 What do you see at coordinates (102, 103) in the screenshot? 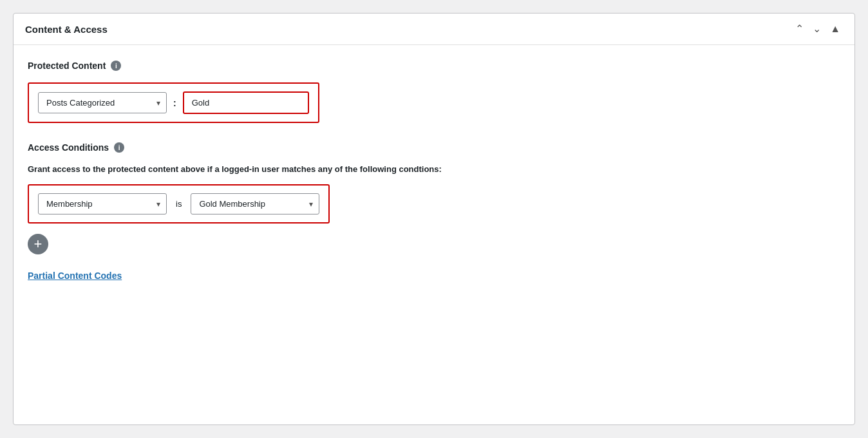
I see `category-select: Posts Categorized Posts Tagged Single Po…` at bounding box center [102, 103].